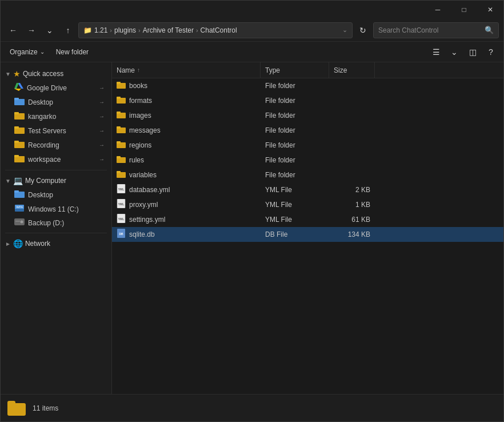 This screenshot has height=422, width=504. I want to click on sidebar-item-desktop-drive: Desktop, so click(56, 194).